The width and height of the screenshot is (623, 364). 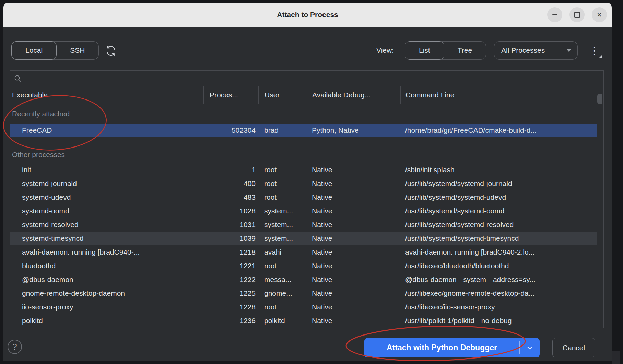 What do you see at coordinates (282, 252) in the screenshot?
I see `cell-user: avahi` at bounding box center [282, 252].